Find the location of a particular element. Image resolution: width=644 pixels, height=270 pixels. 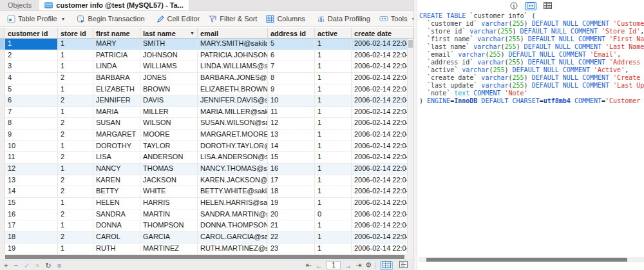

table-row: 182CAROLGARCIACAROL.GARCIA@sakilacustome… is located at coordinates (207, 238).